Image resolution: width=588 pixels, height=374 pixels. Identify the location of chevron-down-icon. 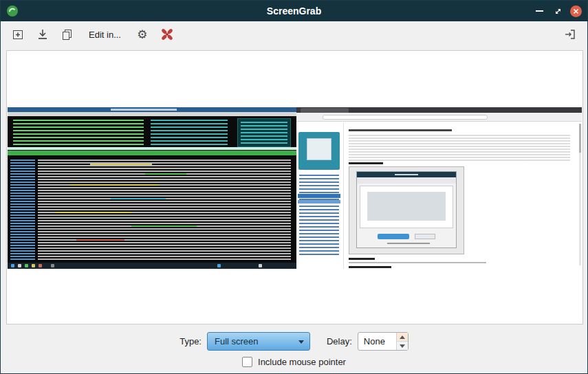
(301, 342).